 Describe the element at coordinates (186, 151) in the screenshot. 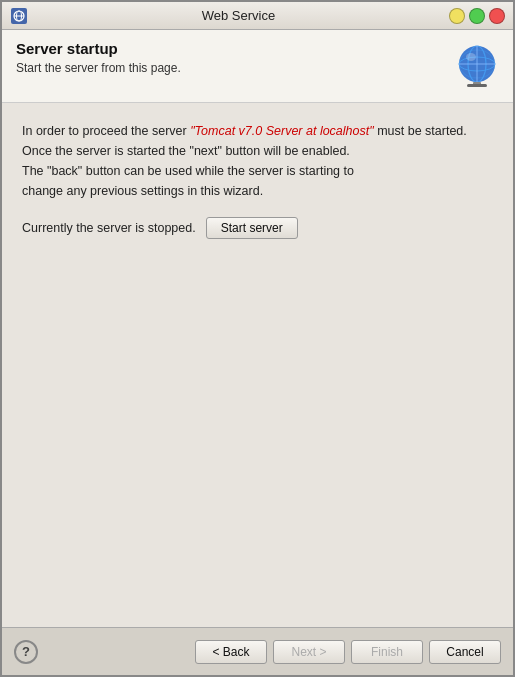

I see `info-line-2: Once the server is started the "next" bu…` at that location.